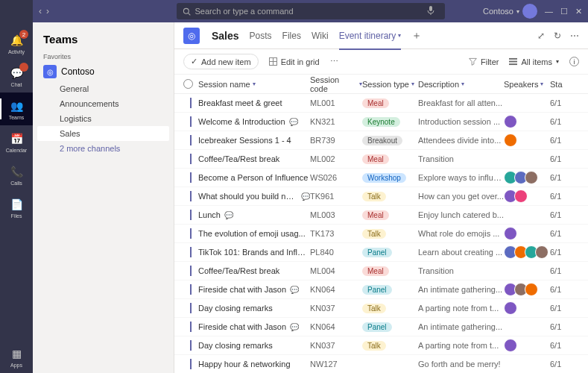  What do you see at coordinates (382, 140) in the screenshot?
I see `session-type-pill: Breakout` at bounding box center [382, 140].